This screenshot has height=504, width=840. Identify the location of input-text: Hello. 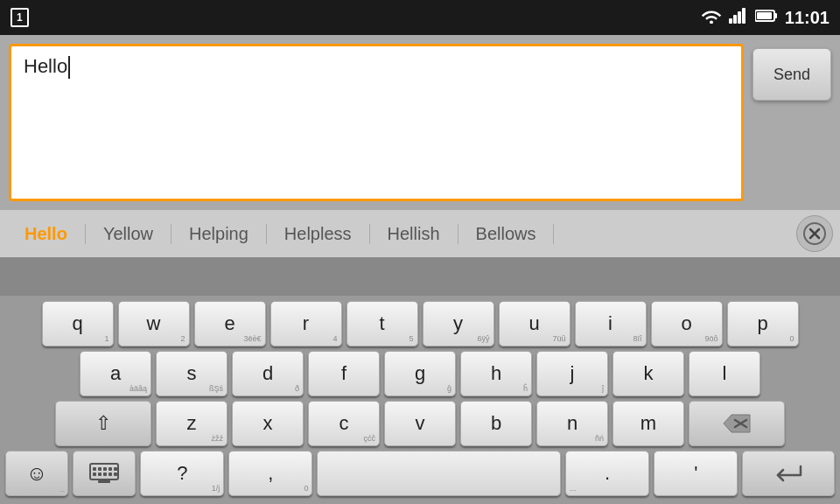
(46, 66).